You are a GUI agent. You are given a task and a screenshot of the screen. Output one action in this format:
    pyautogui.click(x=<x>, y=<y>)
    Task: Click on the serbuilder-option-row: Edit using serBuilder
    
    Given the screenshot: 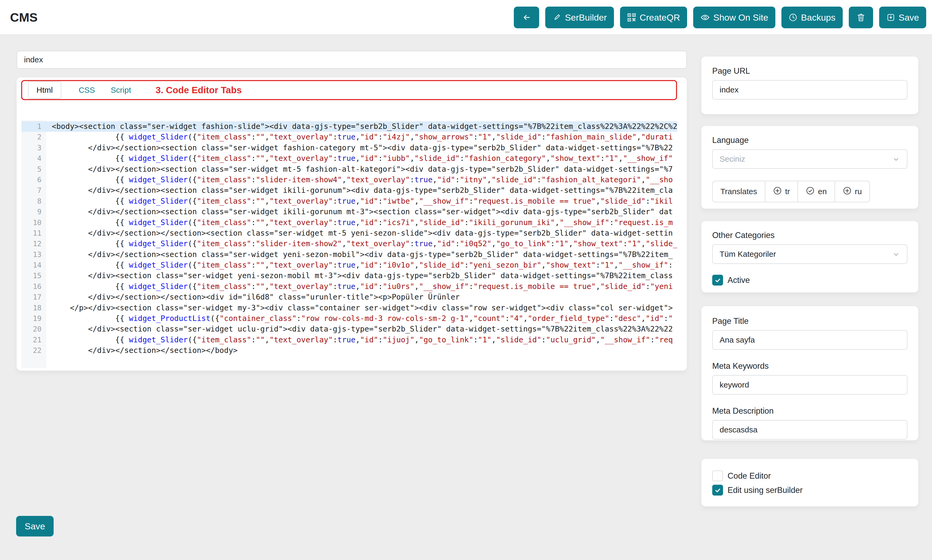 What is the action you would take?
    pyautogui.click(x=810, y=490)
    